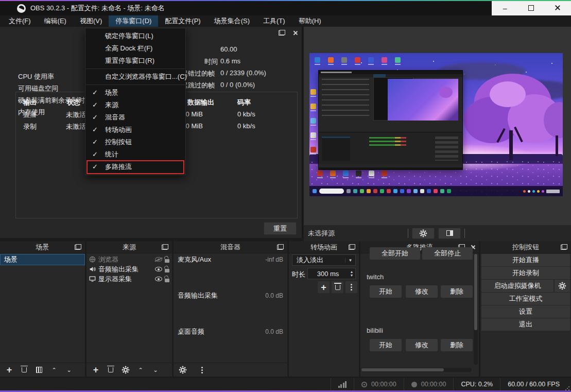  I want to click on start-recording-button: 开始录制, so click(526, 273).